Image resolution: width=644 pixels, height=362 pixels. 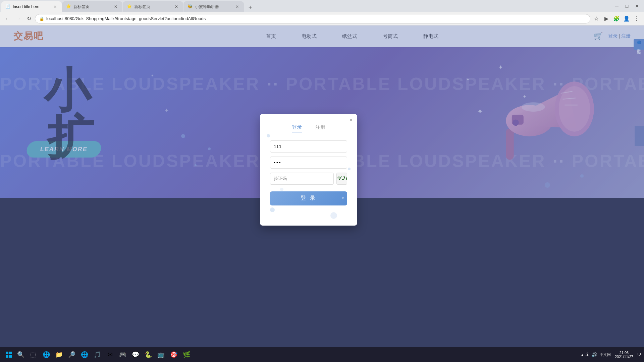 What do you see at coordinates (9, 355) in the screenshot?
I see `start-button` at bounding box center [9, 355].